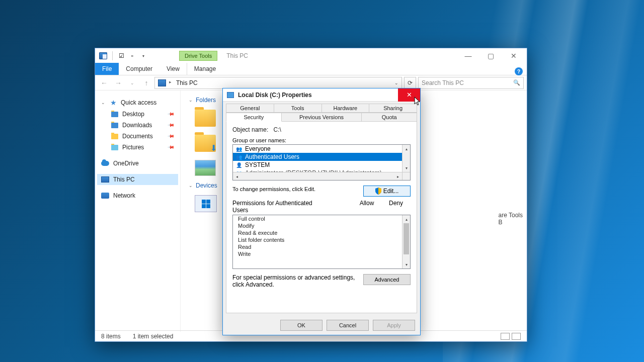 The width and height of the screenshot is (644, 362). I want to click on refresh-button: ⟳, so click(410, 83).